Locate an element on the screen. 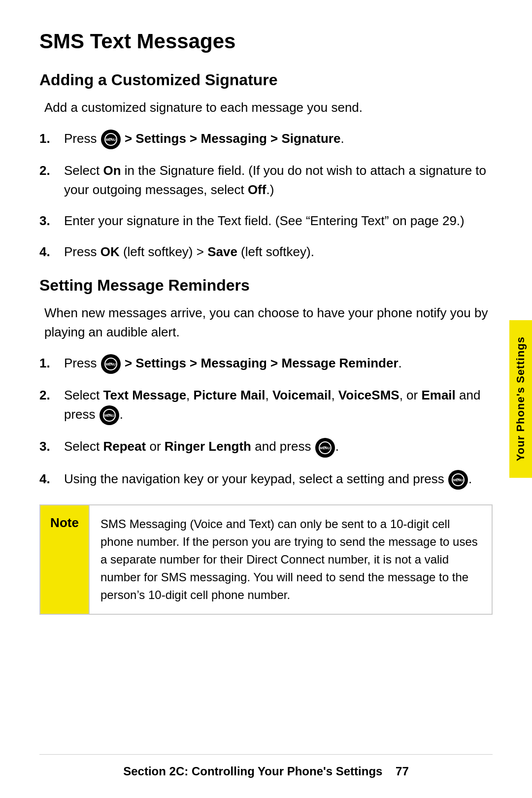  note-content: SMS Messaging (Voice and Text) can only … is located at coordinates (291, 560).